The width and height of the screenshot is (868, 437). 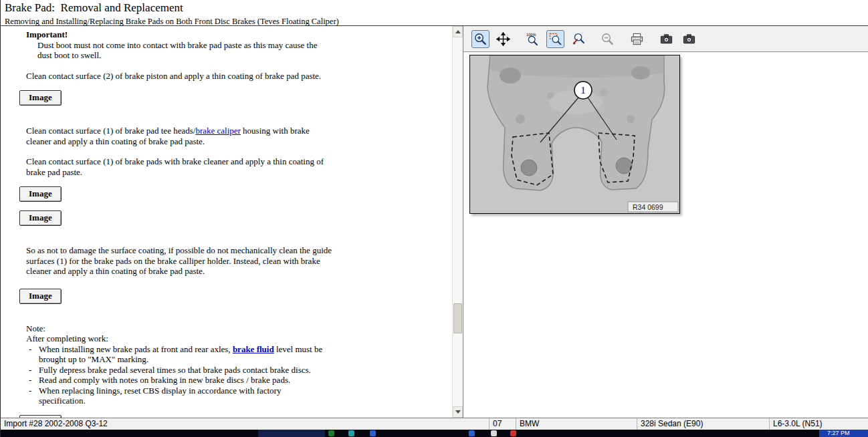 I want to click on taskbar-clock: 7:27 PM, so click(x=844, y=433).